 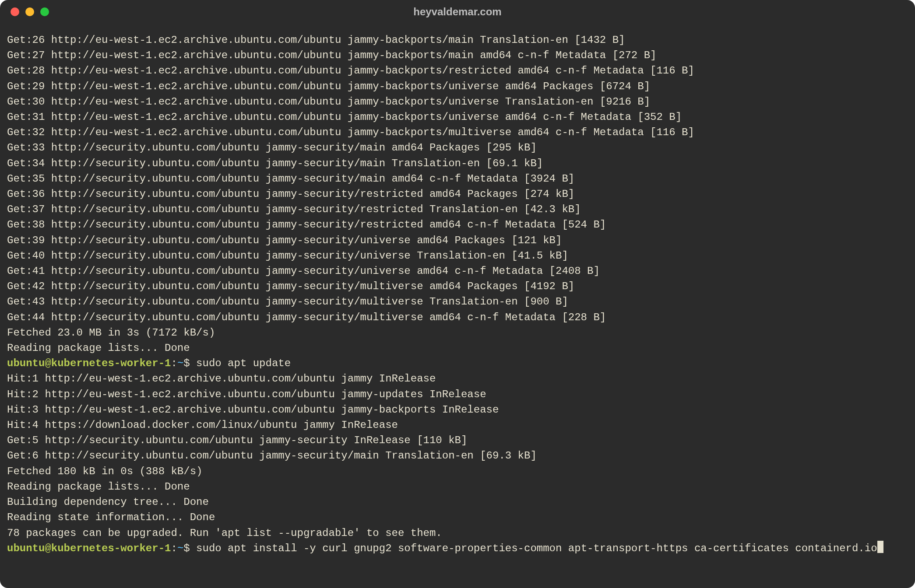 What do you see at coordinates (45, 12) in the screenshot?
I see `maximize-icon` at bounding box center [45, 12].